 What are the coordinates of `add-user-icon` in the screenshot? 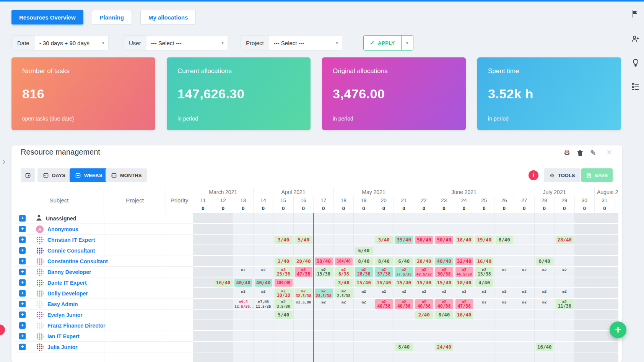 It's located at (636, 39).